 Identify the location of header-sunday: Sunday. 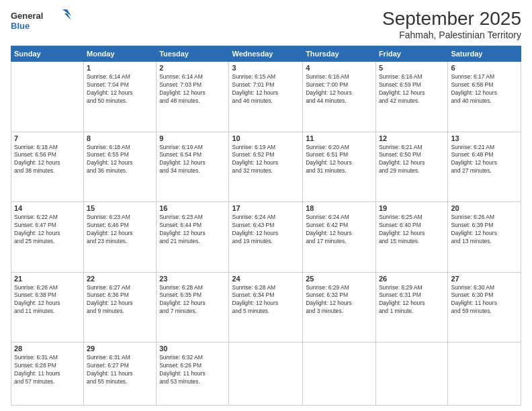
(48, 54).